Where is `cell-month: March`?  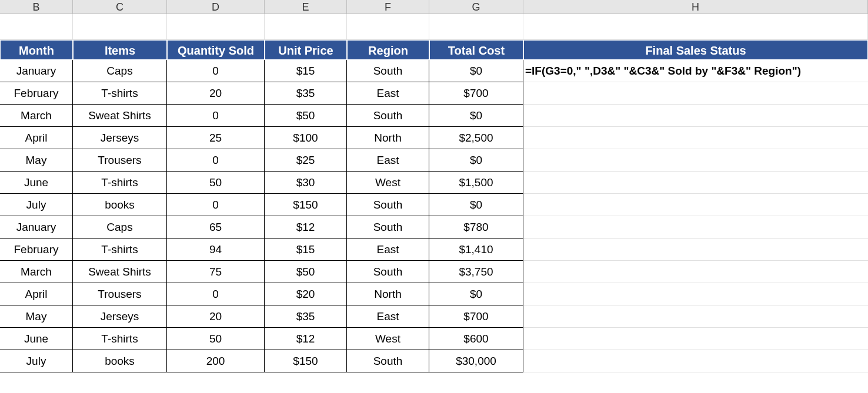 cell-month: March is located at coordinates (36, 272).